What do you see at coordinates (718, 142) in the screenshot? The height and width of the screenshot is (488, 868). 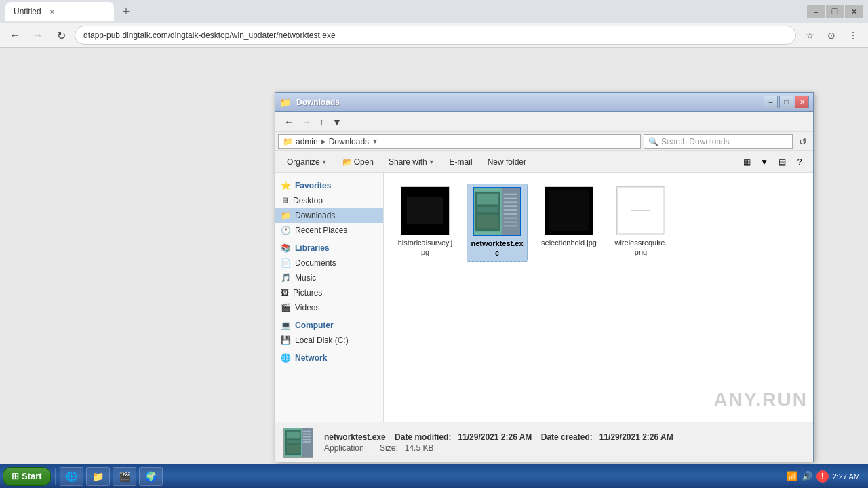 I see `explorer-search-box: 🔍 Search Downloads` at bounding box center [718, 142].